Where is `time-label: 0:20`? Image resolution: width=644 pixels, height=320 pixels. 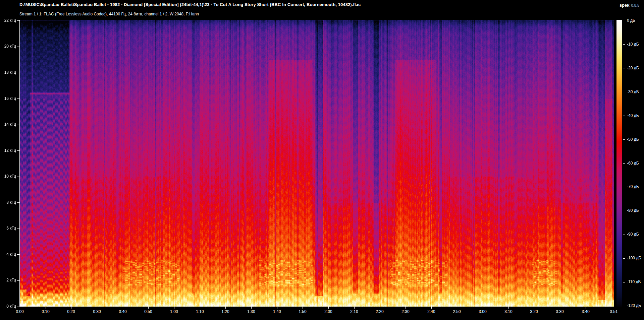 time-label: 0:20 is located at coordinates (71, 312).